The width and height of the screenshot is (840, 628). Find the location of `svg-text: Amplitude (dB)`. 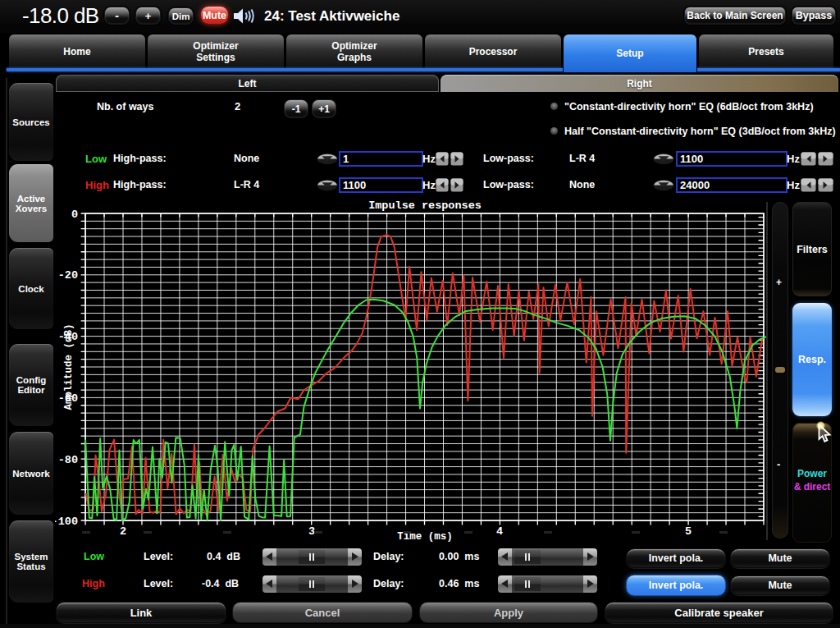

svg-text: Amplitude (dB) is located at coordinates (69, 366).